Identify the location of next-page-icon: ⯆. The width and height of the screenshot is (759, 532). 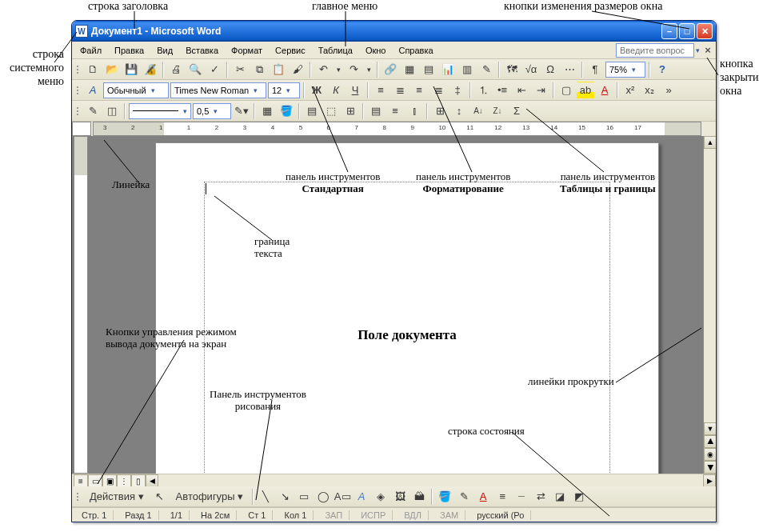
(710, 467).